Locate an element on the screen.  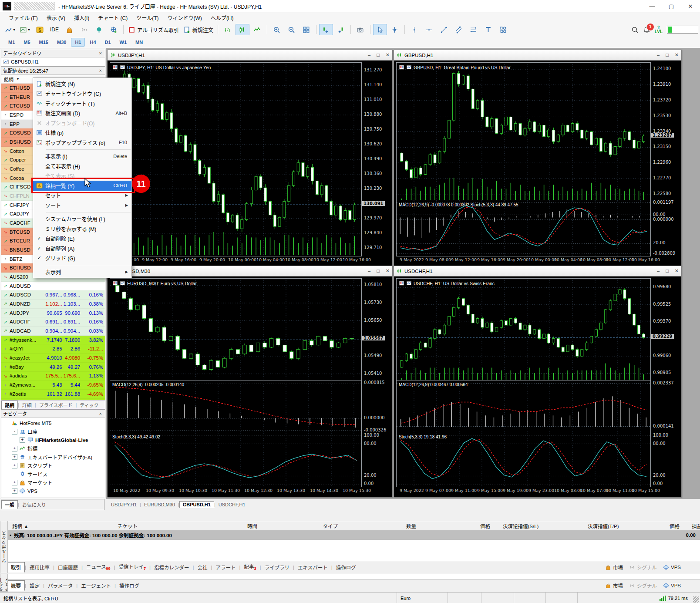
maximize-button: ▢ is located at coordinates (671, 6).